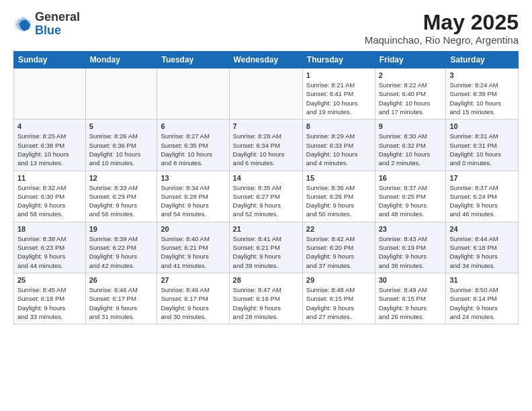 The image size is (532, 411). Describe the element at coordinates (122, 178) in the screenshot. I see `day-number: 12` at that location.